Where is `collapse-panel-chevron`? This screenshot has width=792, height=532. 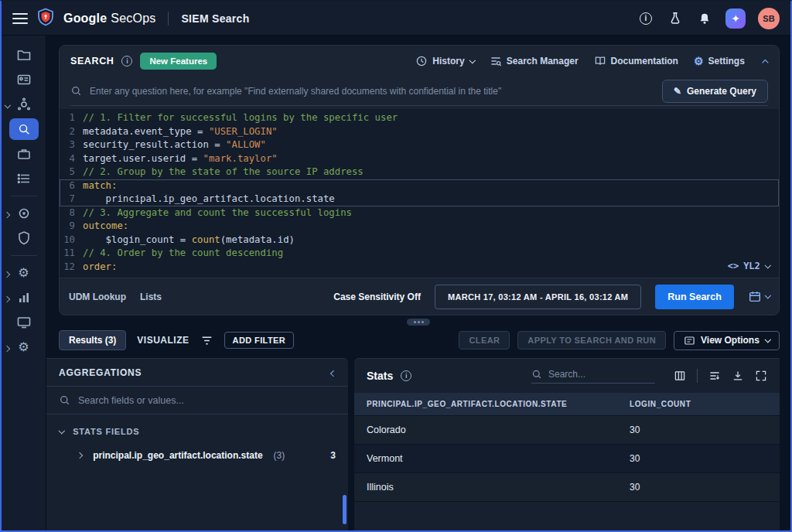 collapse-panel-chevron is located at coordinates (766, 61).